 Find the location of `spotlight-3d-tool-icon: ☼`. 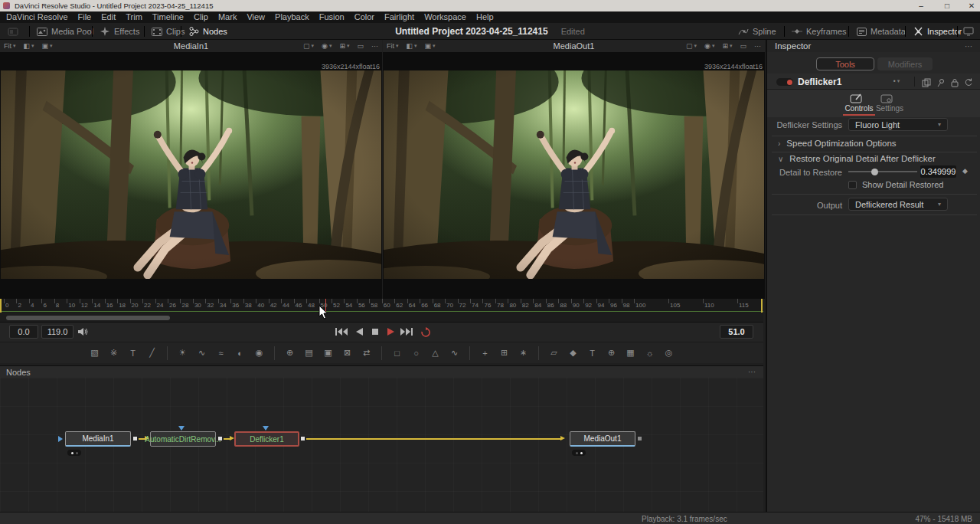

spotlight-3d-tool-icon: ☼ is located at coordinates (649, 353).